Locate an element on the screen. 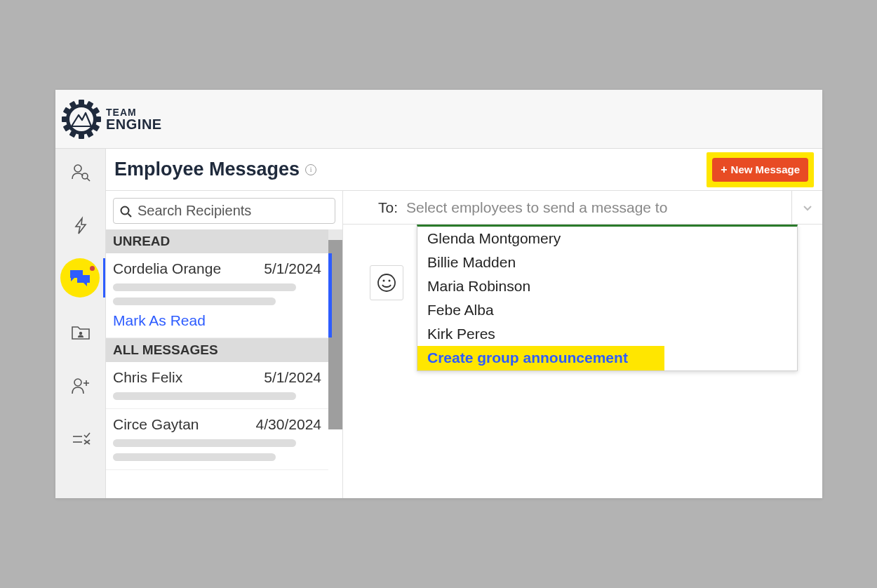  sidebar-item-folder is located at coordinates (80, 333).